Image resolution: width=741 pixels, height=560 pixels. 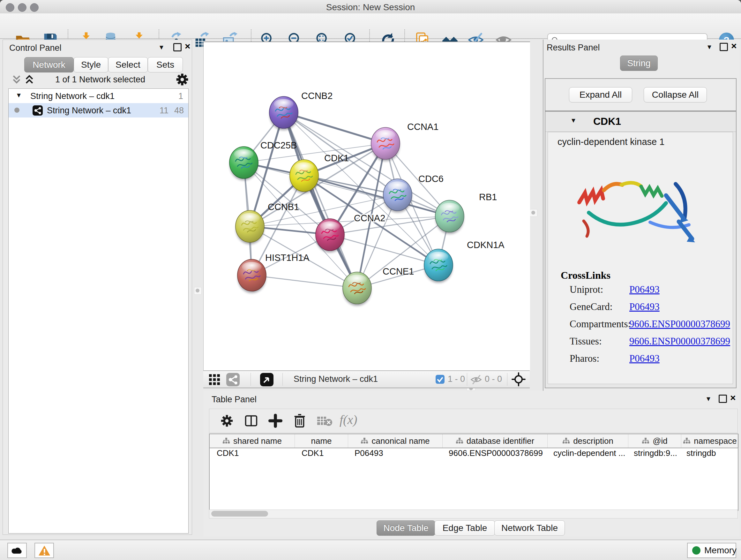 I want to click on network-view-share-icon, so click(x=233, y=380).